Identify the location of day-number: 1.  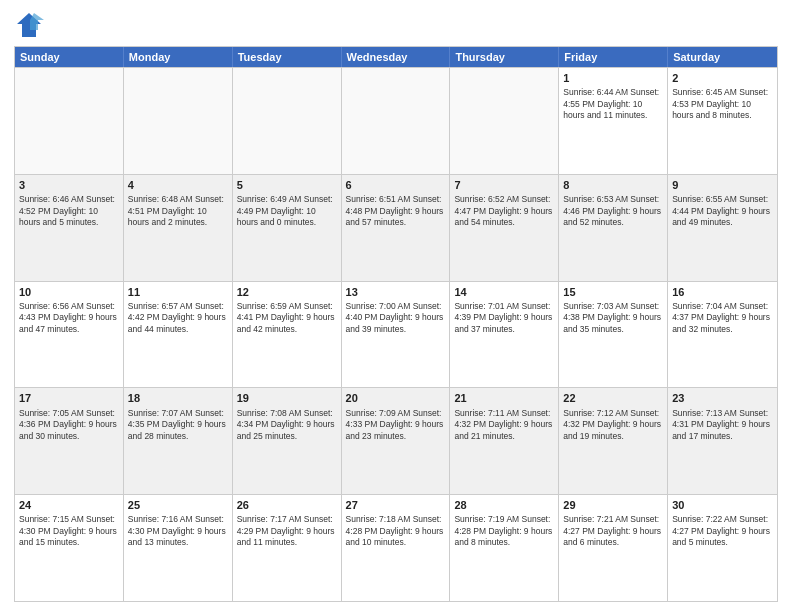
(613, 78).